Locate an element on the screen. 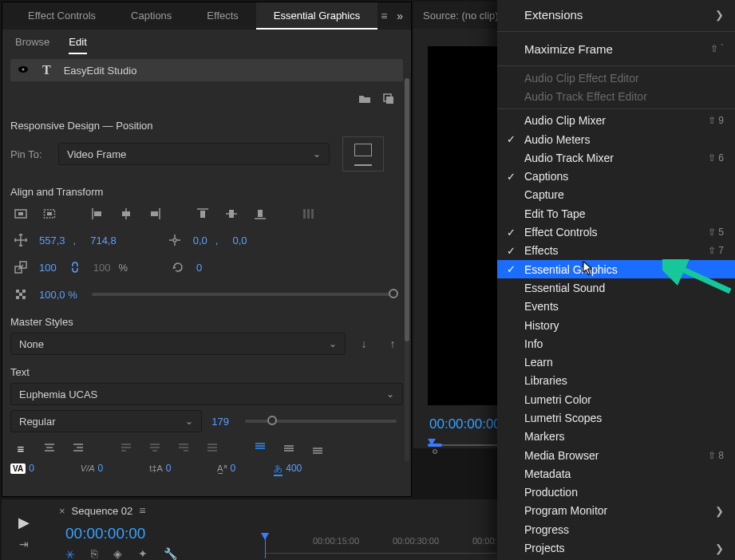  snap-icon: ⚹ is located at coordinates (70, 554).